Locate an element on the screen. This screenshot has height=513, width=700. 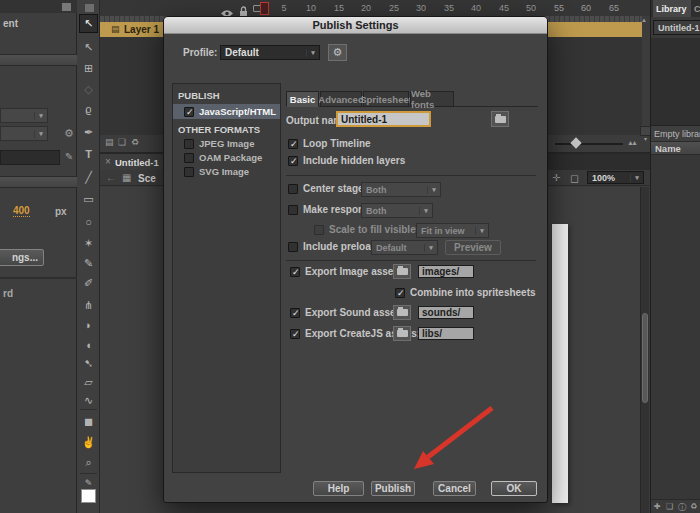
export-createjs-path-input: libs/ is located at coordinates (446, 334).